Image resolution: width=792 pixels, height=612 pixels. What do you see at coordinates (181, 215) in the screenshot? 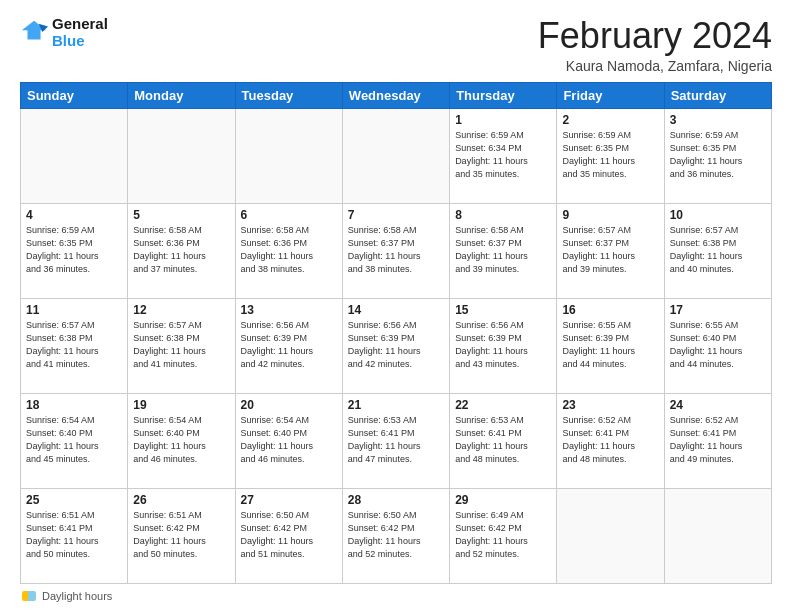
I see `day-number: 5` at bounding box center [181, 215].